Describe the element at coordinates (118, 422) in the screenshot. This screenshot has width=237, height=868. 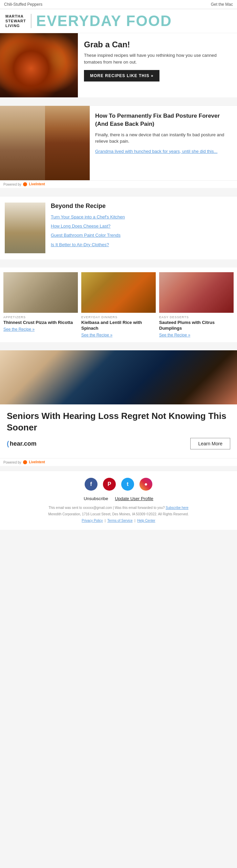
I see `hearing-heading: Seniors With Hearing Loss Regret Not Kno…` at that location.